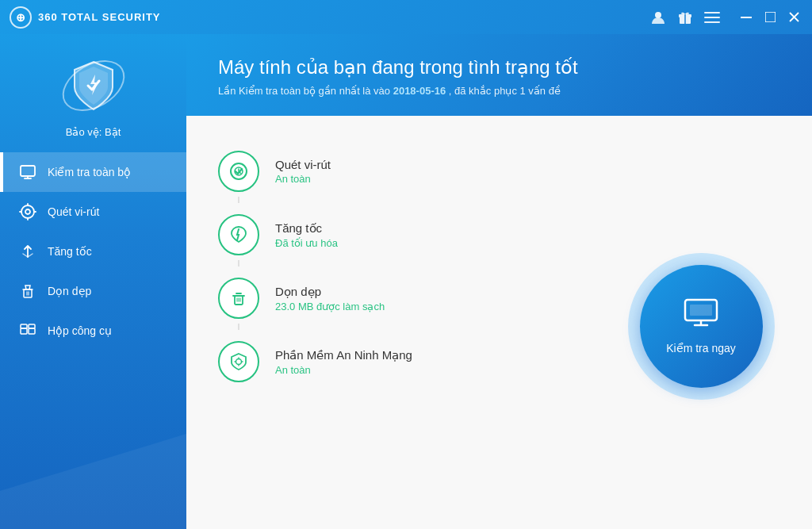 The width and height of the screenshot is (812, 529). What do you see at coordinates (70, 291) in the screenshot?
I see `sidebar-item-label: Dọn dẹp` at bounding box center [70, 291].